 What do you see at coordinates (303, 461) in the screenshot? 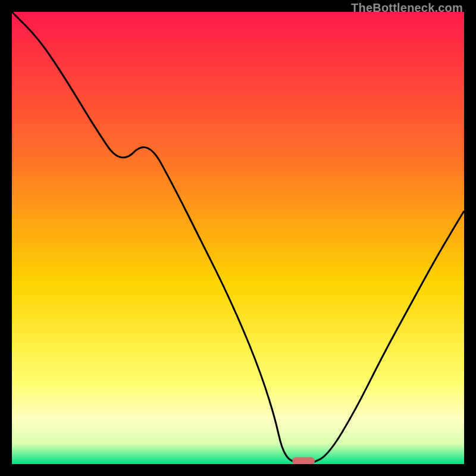
I see `optimal-zone-marker` at bounding box center [303, 461].